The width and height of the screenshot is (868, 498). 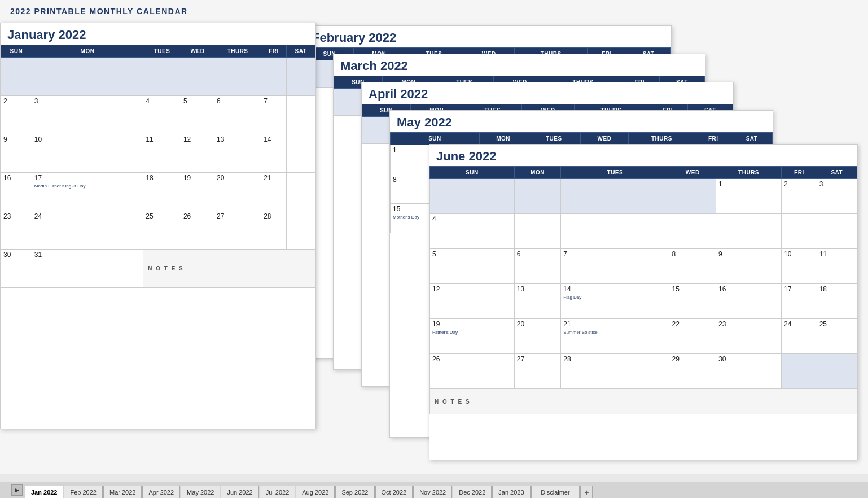 What do you see at coordinates (434, 490) in the screenshot?
I see `tab-bar: ▶ Jan 2022 Feb 2022 Mar 2022 Apr 2022 Ma…` at bounding box center [434, 490].